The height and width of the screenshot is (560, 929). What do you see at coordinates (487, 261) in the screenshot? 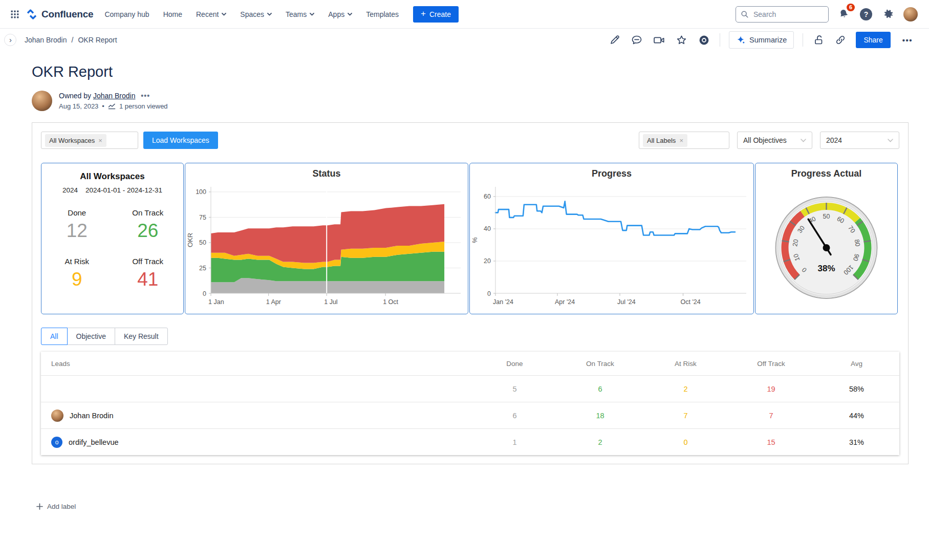
I see `svg-text: 20` at bounding box center [487, 261].